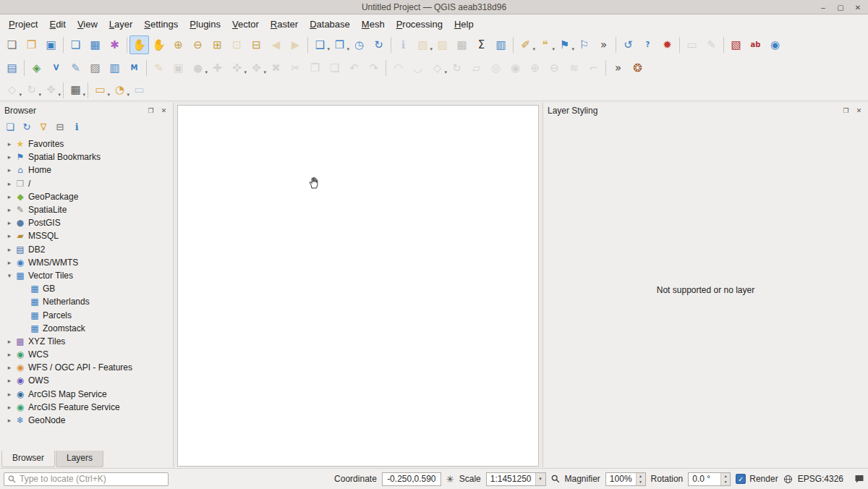  Describe the element at coordinates (10, 127) in the screenshot. I see `add-selected-layers-button: ❏` at that location.